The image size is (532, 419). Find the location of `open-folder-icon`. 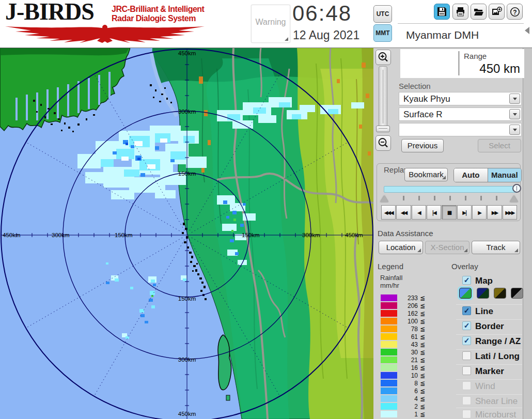

open-folder-icon is located at coordinates (479, 11).